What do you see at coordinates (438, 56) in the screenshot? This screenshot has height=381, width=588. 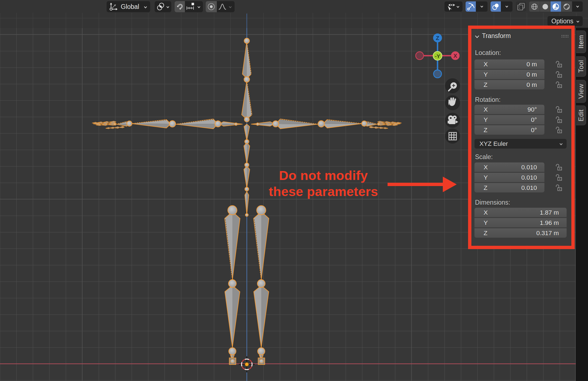 I see `svg-text: -Y` at bounding box center [438, 56].